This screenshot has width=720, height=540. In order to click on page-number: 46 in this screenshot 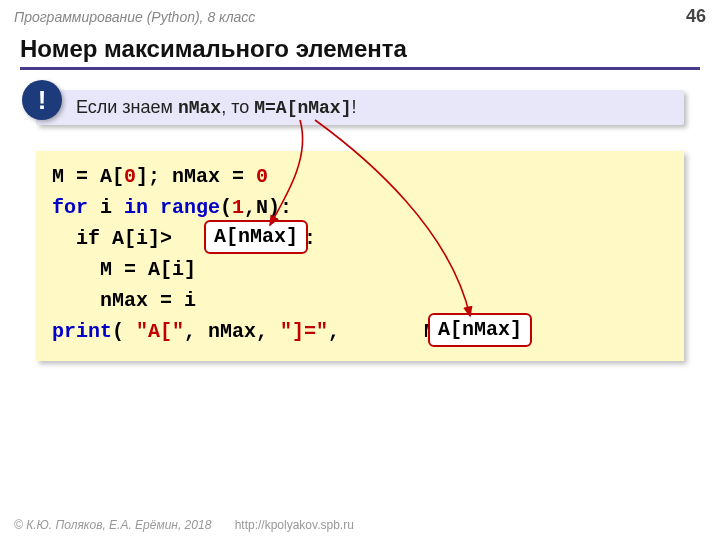, I will do `click(696, 16)`.